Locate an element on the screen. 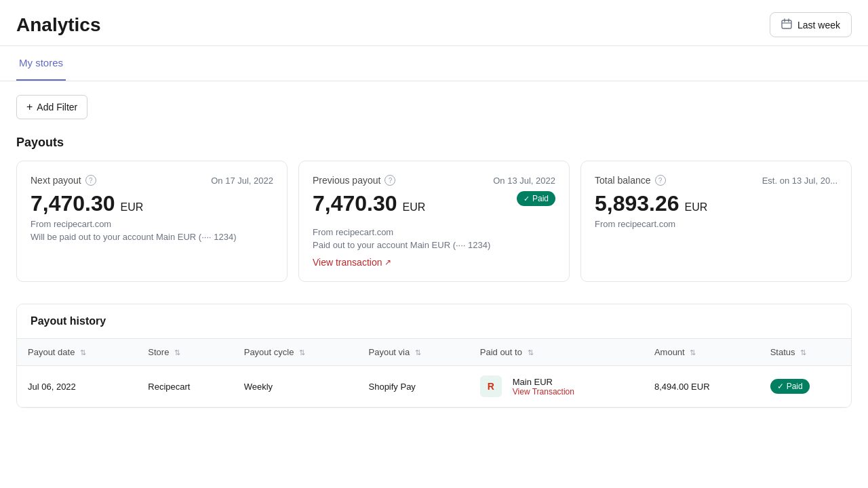 This screenshot has width=868, height=488. next-payout-store: From recipecart.com is located at coordinates (152, 224).